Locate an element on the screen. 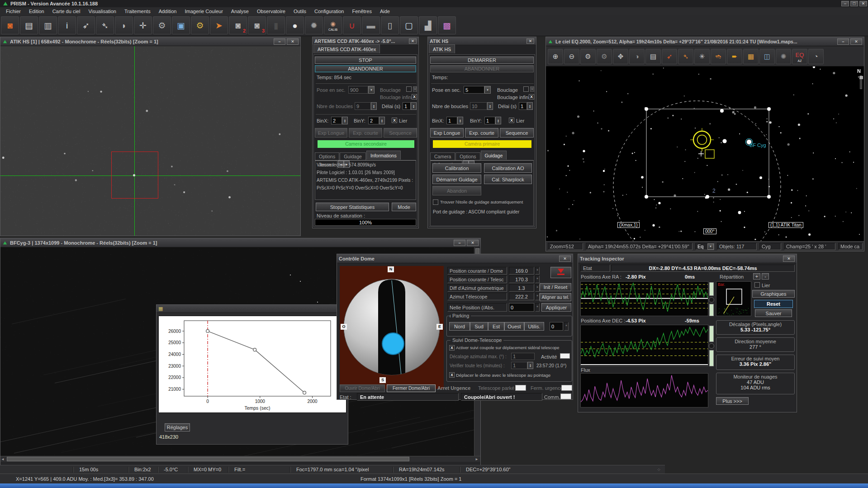 The image size is (868, 488). tab-informations: Informations is located at coordinates (384, 155).